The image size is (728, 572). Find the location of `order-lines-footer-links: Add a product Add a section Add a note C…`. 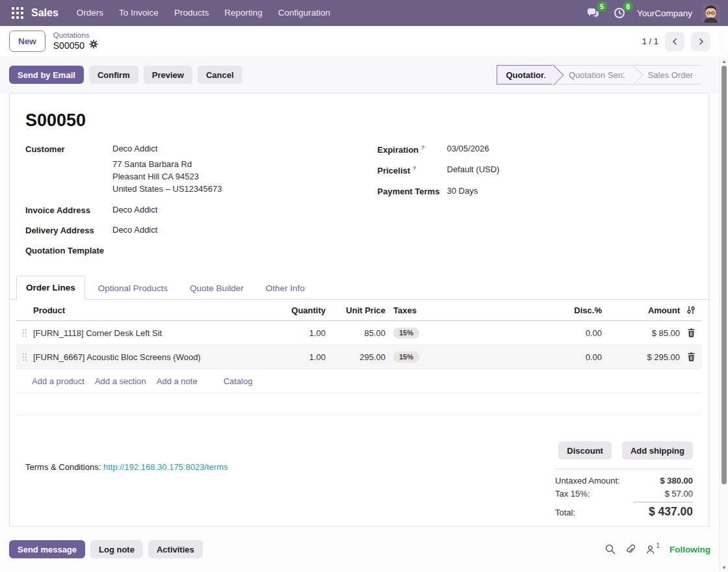

order-lines-footer-links: Add a product Add a section Add a note C… is located at coordinates (359, 381).